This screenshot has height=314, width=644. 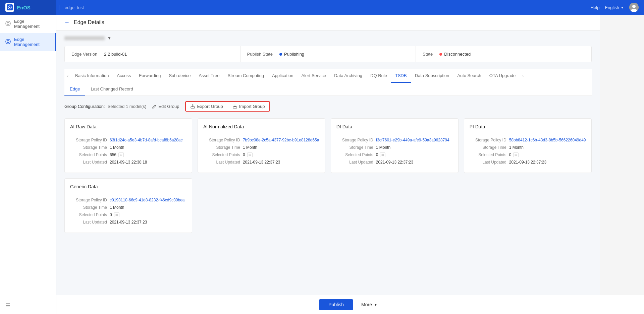 I want to click on help-link: Help, so click(x=595, y=7).